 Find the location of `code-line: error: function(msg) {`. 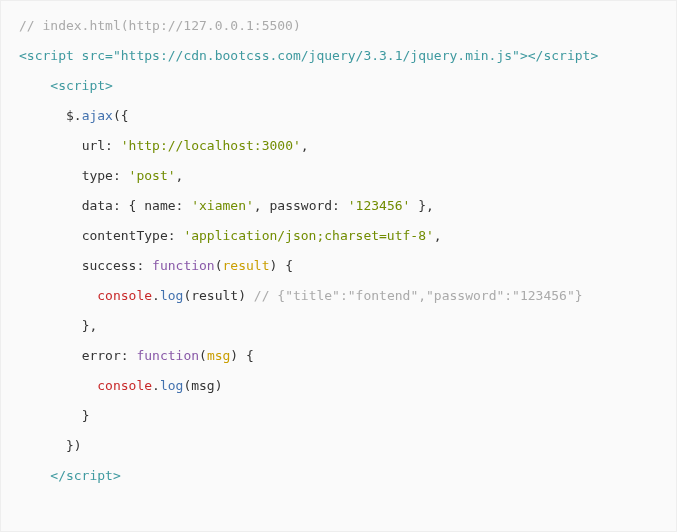

code-line: error: function(msg) { is located at coordinates (338, 356).